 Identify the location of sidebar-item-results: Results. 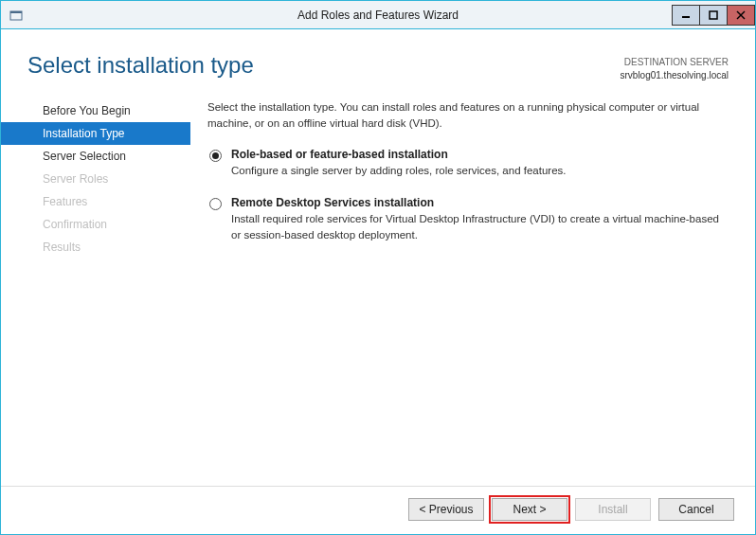
(96, 247).